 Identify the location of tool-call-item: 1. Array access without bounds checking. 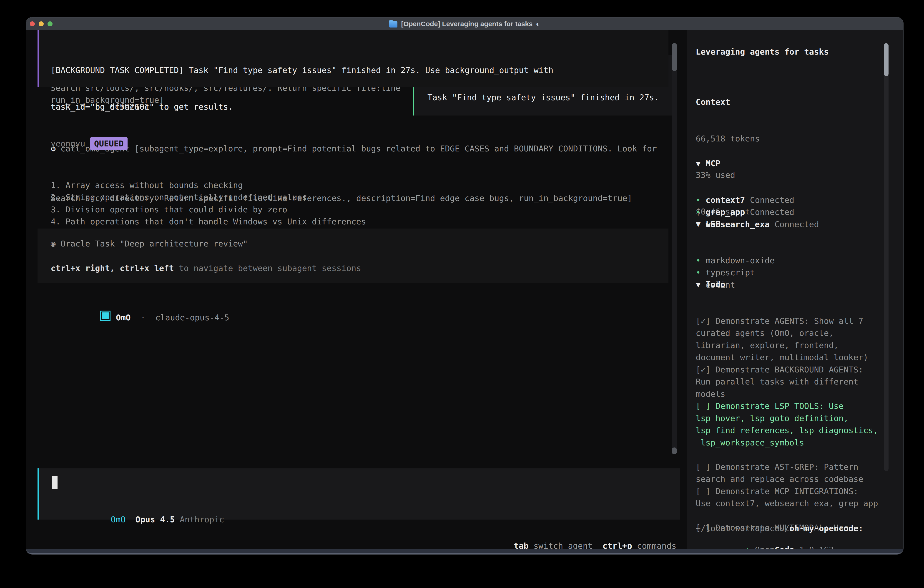
(354, 185).